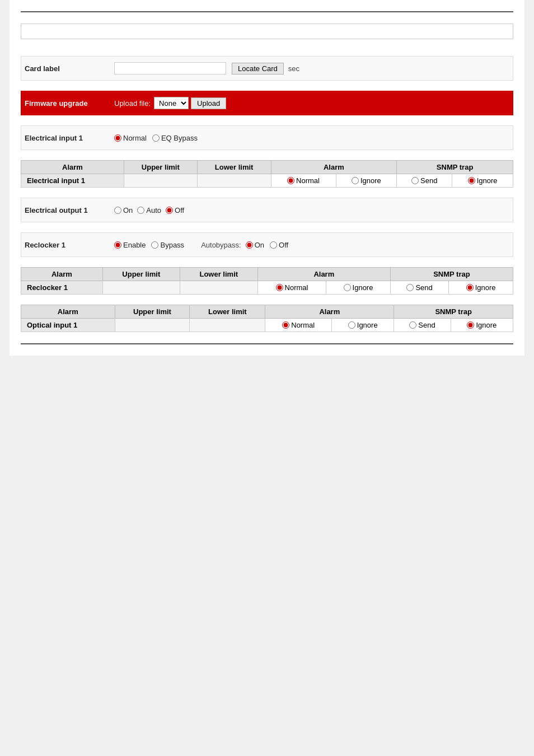  Describe the element at coordinates (141, 211) in the screenshot. I see `electrical-output1-auto-radio` at that location.